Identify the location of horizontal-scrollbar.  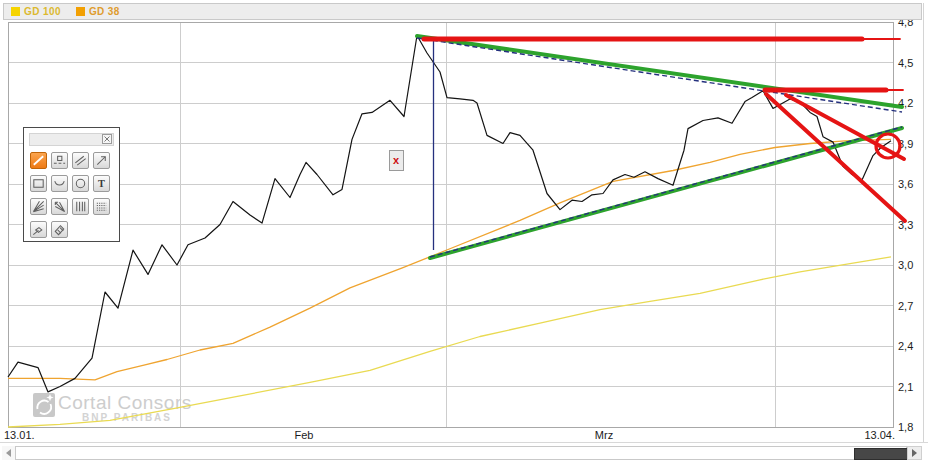
(462, 453).